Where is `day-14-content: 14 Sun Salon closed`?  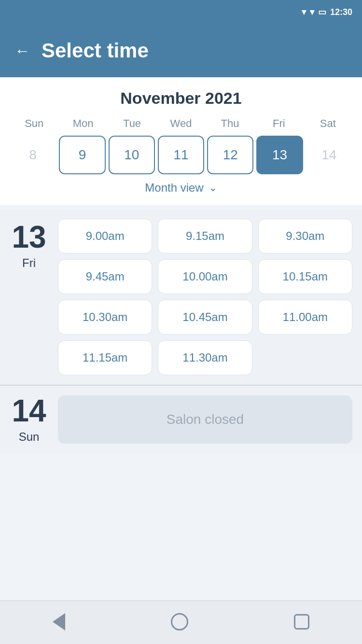 day-14-content: 14 Sun Salon closed is located at coordinates (181, 420).